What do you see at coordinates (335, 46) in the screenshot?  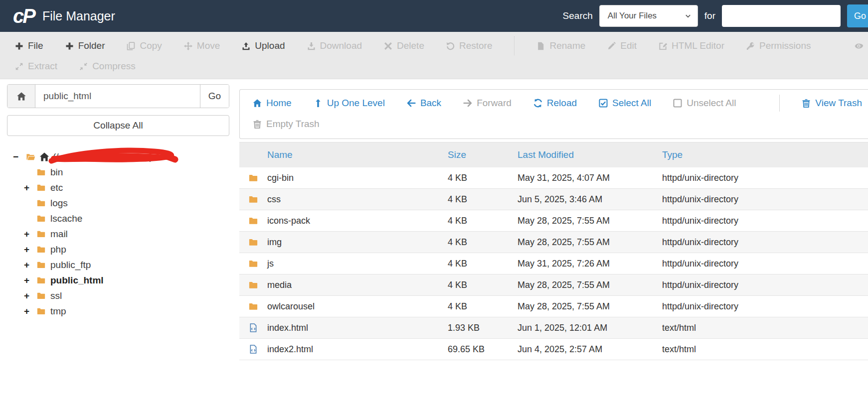 I see `download-button: Download` at bounding box center [335, 46].